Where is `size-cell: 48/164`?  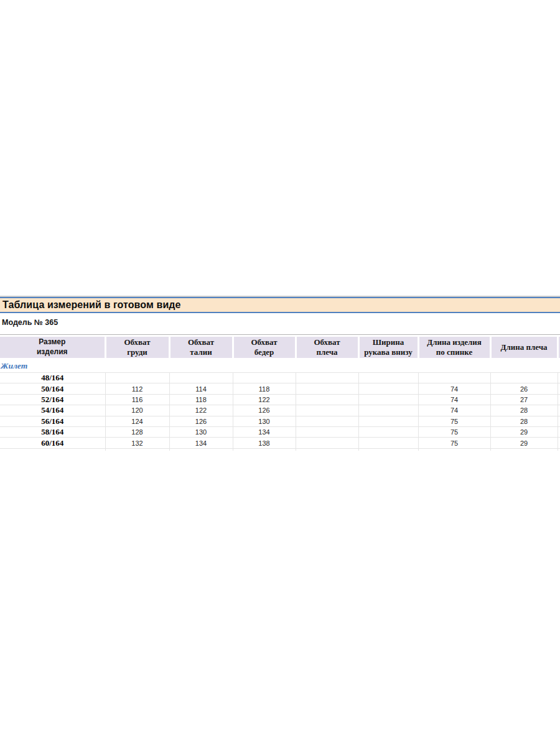
size-cell: 48/164 is located at coordinates (52, 378).